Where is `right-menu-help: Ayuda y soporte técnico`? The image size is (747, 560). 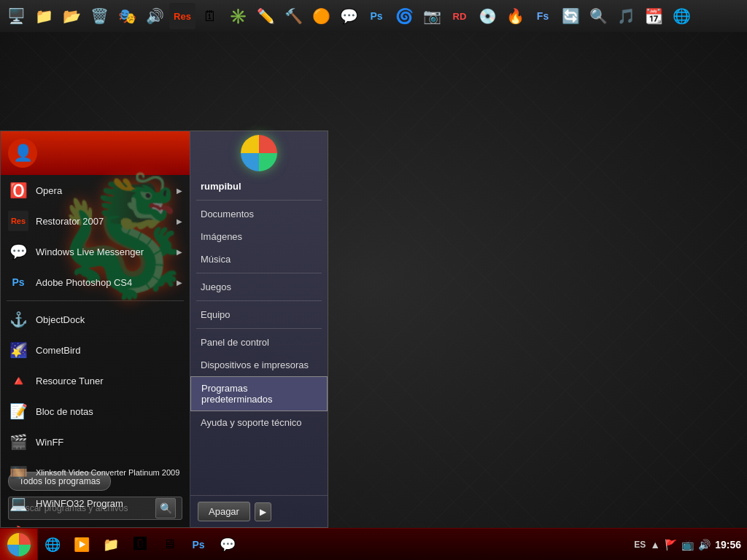 right-menu-help: Ayuda y soporte técnico is located at coordinates (259, 423).